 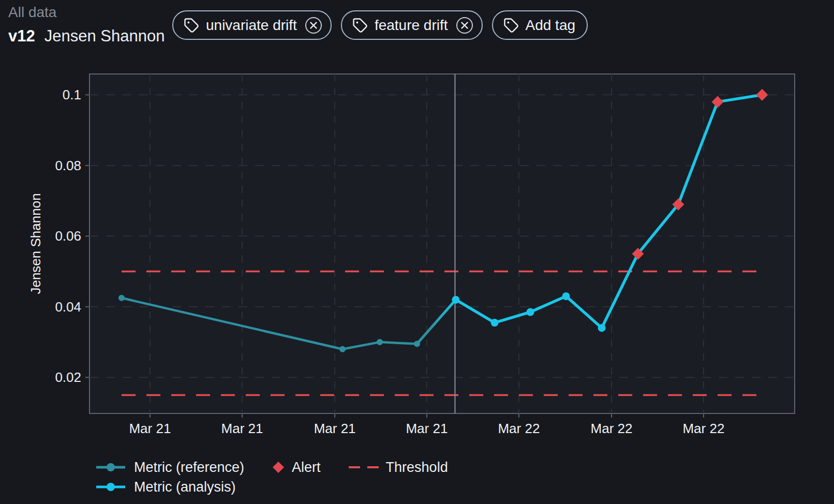 I want to click on reference-line-swatch, so click(x=111, y=467).